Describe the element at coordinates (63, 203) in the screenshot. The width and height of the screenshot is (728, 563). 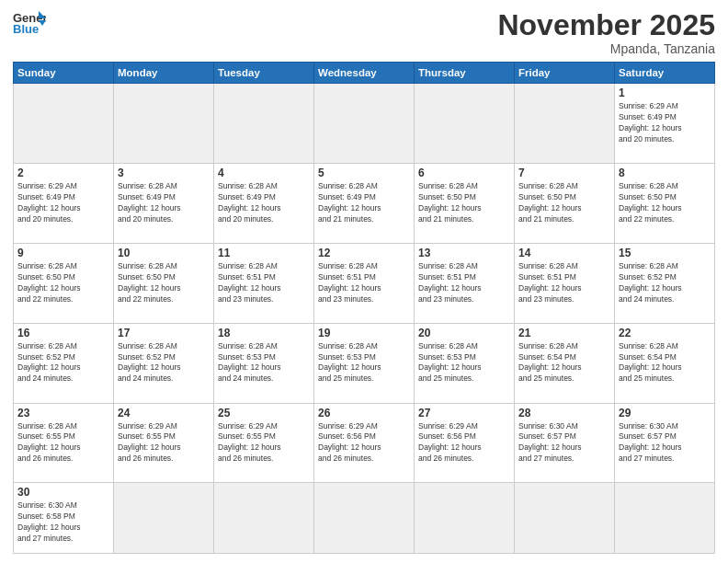
I see `day-info: Sunrise: 6:29 AMSunset: 6:49 PMDaylight:…` at that location.